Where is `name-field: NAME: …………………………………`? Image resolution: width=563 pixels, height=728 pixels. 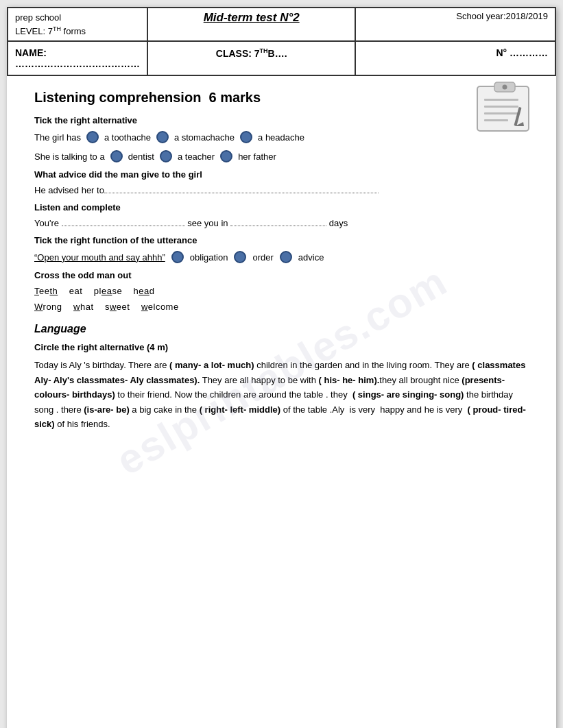 name-field: NAME: ………………………………… is located at coordinates (77, 58).